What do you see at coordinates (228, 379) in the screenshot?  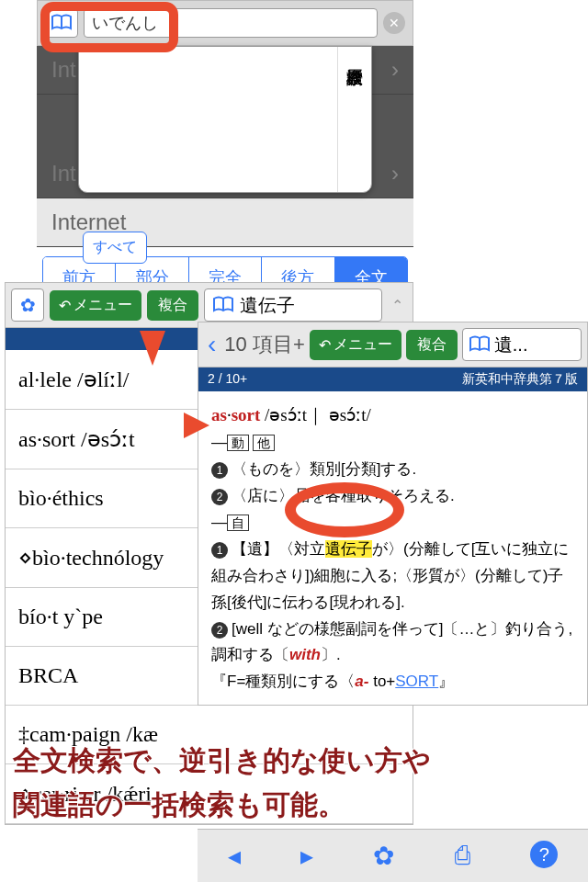 I see `position-indicator: 2 / 10+` at bounding box center [228, 379].